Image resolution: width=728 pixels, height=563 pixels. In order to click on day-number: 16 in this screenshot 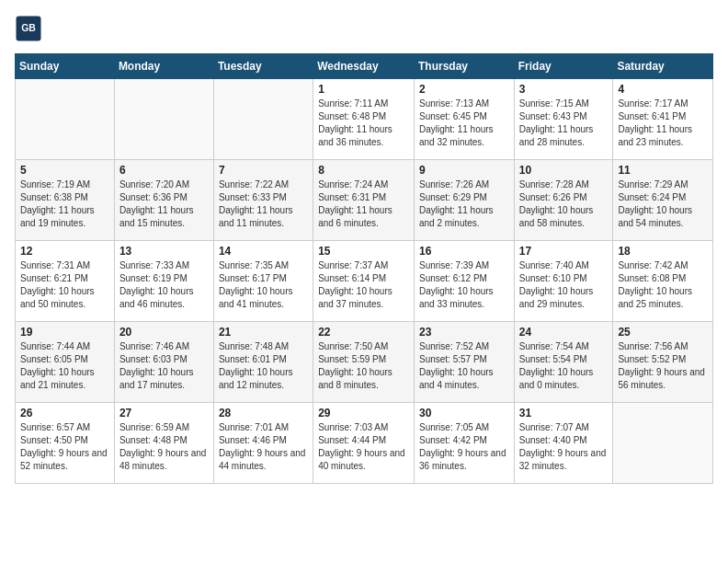, I will do `click(464, 251)`.